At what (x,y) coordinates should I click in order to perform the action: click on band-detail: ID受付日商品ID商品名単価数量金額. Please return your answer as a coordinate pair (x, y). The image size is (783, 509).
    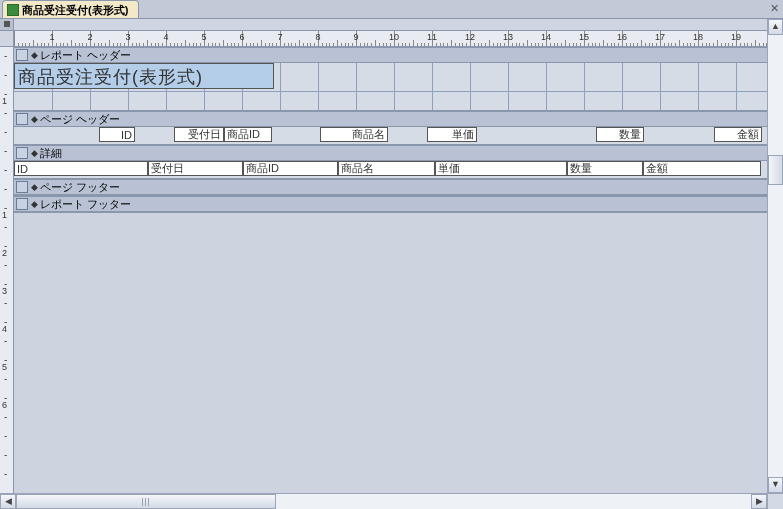
    Looking at the image, I should click on (390, 170).